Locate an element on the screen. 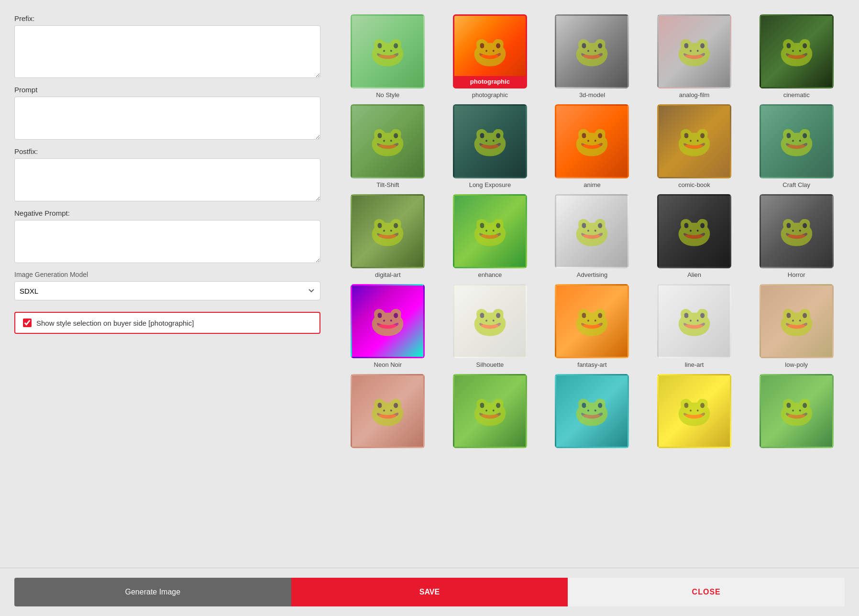 The height and width of the screenshot is (616, 859). style-item-row5c: 🐸 is located at coordinates (592, 412).